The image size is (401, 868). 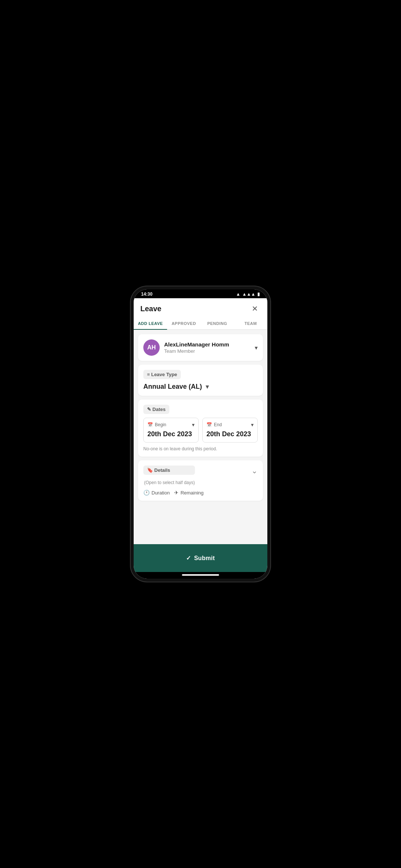 What do you see at coordinates (169, 470) in the screenshot?
I see `details-section-label: 🔖 Details` at bounding box center [169, 470].